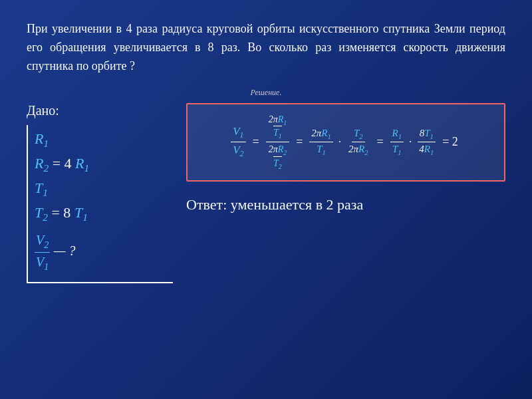 The image size is (532, 399). Describe the element at coordinates (100, 165) in the screenshot. I see `dano-R2: R2 = 4 R1` at that location.